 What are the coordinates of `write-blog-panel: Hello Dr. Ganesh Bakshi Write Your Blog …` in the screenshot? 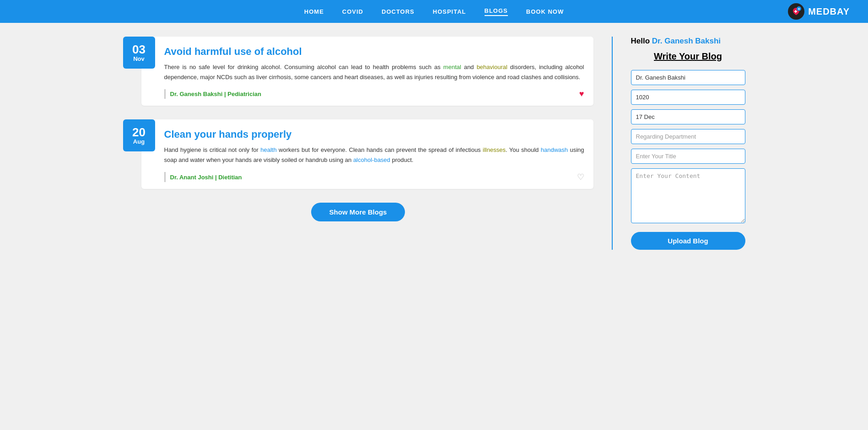 It's located at (681, 143).